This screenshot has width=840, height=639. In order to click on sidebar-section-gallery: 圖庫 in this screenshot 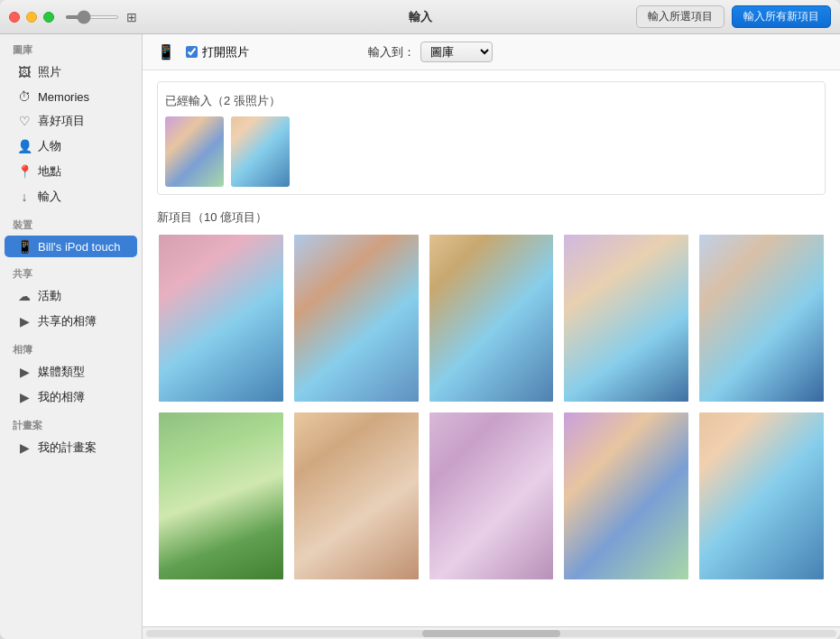, I will do `click(70, 47)`.